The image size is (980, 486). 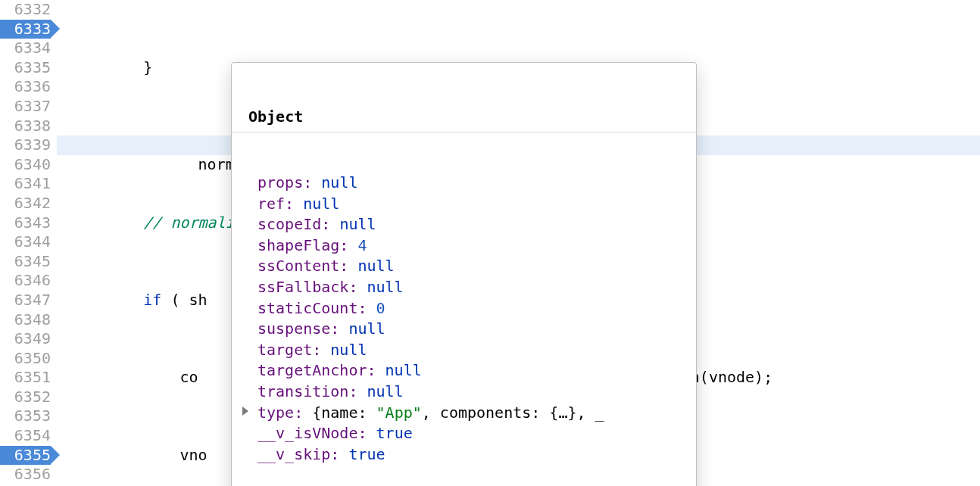 What do you see at coordinates (26, 68) in the screenshot?
I see `line-number: 6335` at bounding box center [26, 68].